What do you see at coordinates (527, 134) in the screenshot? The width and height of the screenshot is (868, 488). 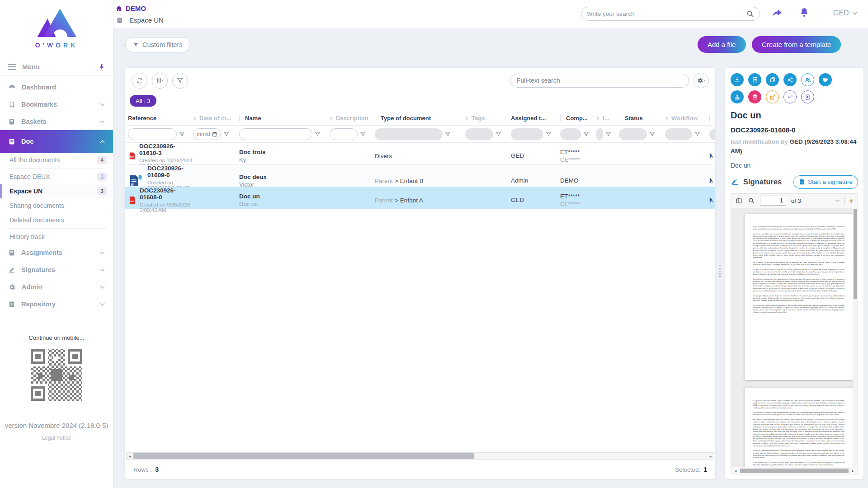 I see `filter-assigned-select` at bounding box center [527, 134].